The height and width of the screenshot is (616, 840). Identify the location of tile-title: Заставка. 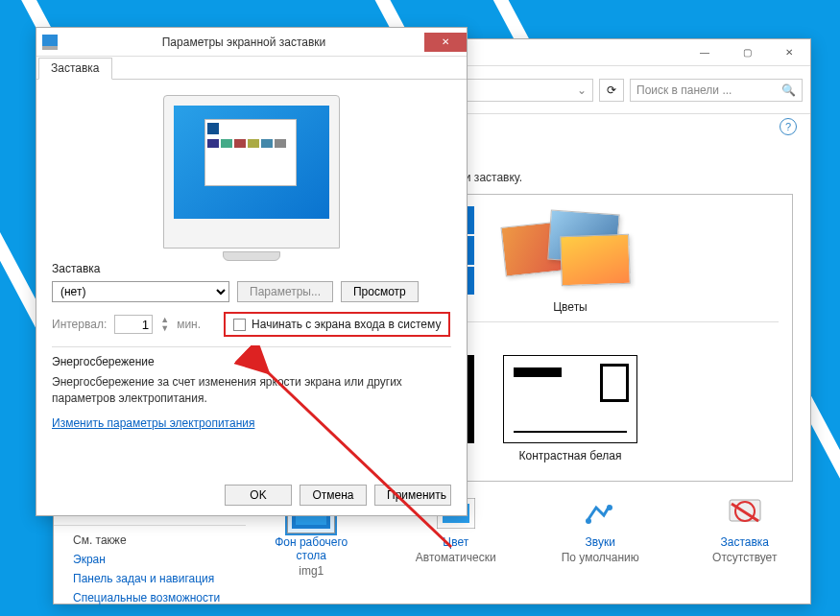
(745, 542).